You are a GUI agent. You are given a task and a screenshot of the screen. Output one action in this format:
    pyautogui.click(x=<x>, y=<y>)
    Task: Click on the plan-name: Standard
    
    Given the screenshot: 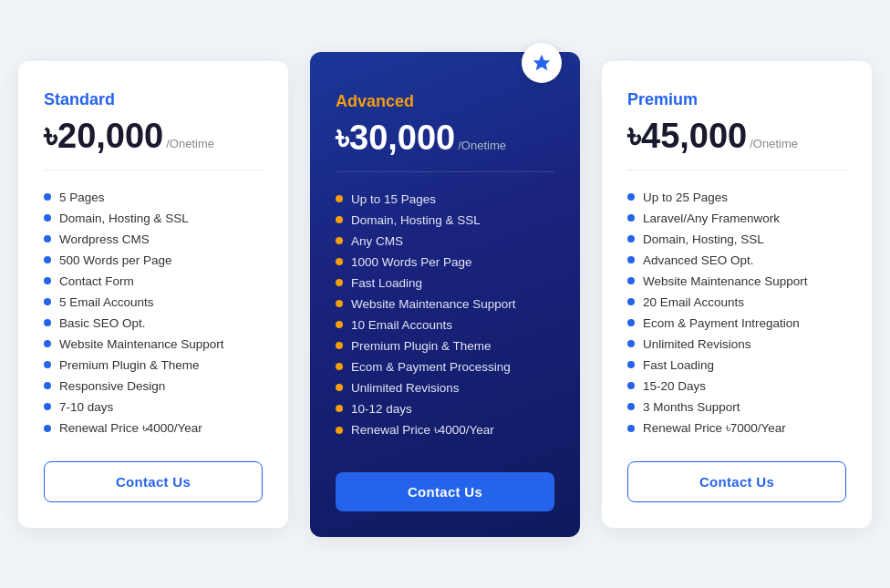 What is the action you would take?
    pyautogui.click(x=153, y=100)
    